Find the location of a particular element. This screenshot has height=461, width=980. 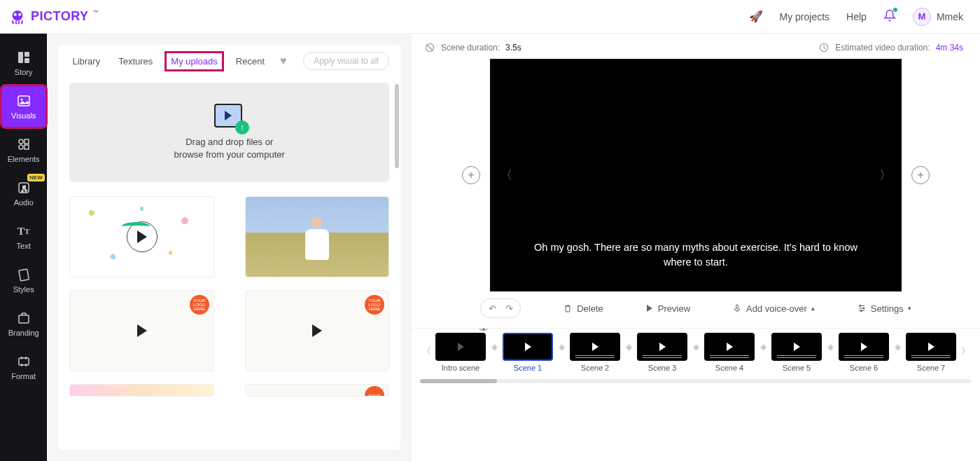

logo-badge-icon: YOUR is located at coordinates (374, 391).